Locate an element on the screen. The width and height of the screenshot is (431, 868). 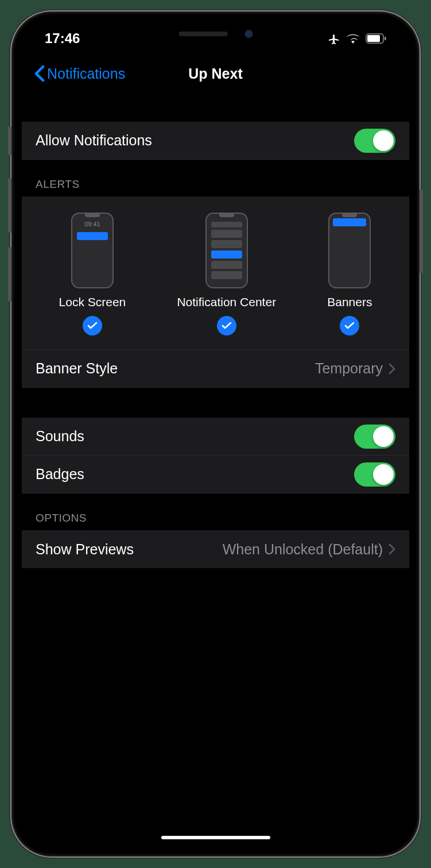
badges-toggle is located at coordinates (375, 474).